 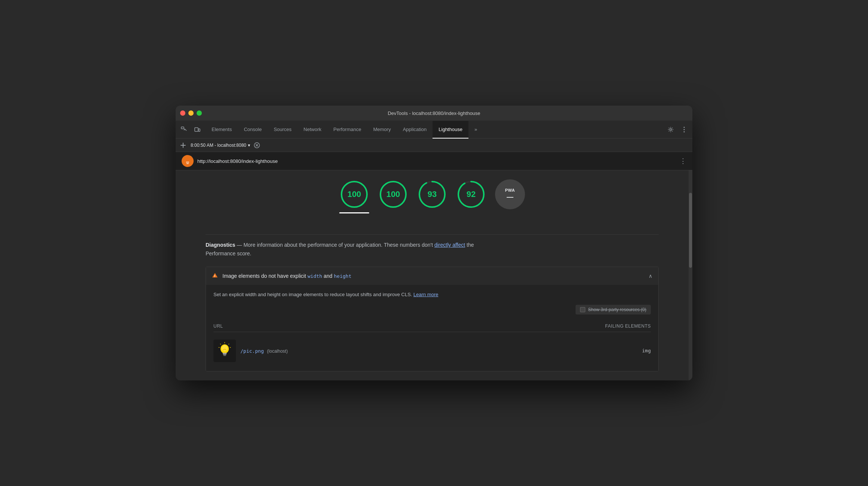 What do you see at coordinates (315, 276) in the screenshot?
I see `code-width: width` at bounding box center [315, 276].